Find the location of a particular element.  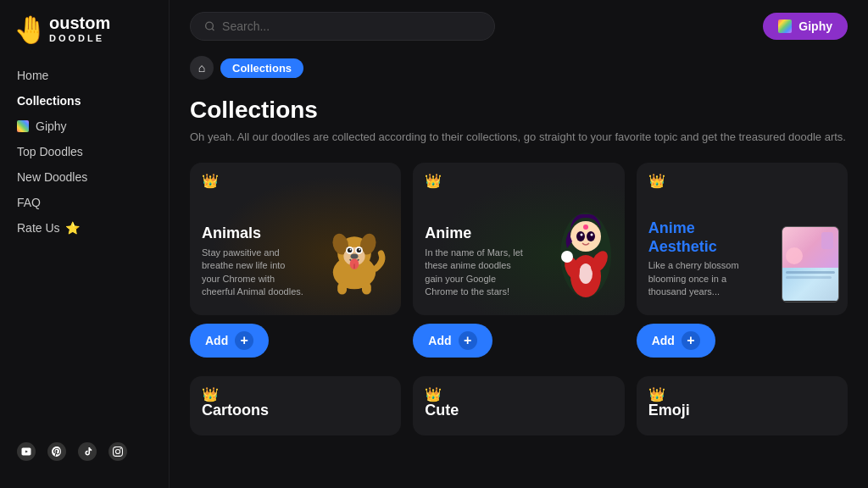

sidebar-item-collections: Collections is located at coordinates (85, 101).